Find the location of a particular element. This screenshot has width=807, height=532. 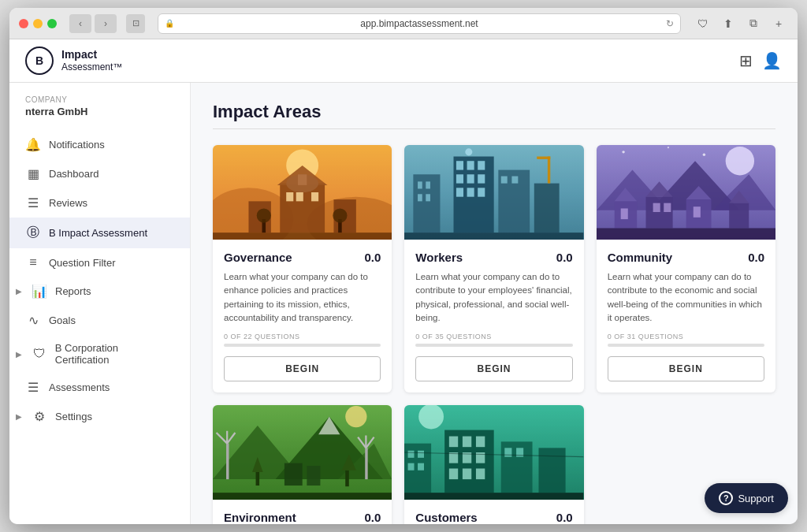

traffic-lights is located at coordinates (38, 24).